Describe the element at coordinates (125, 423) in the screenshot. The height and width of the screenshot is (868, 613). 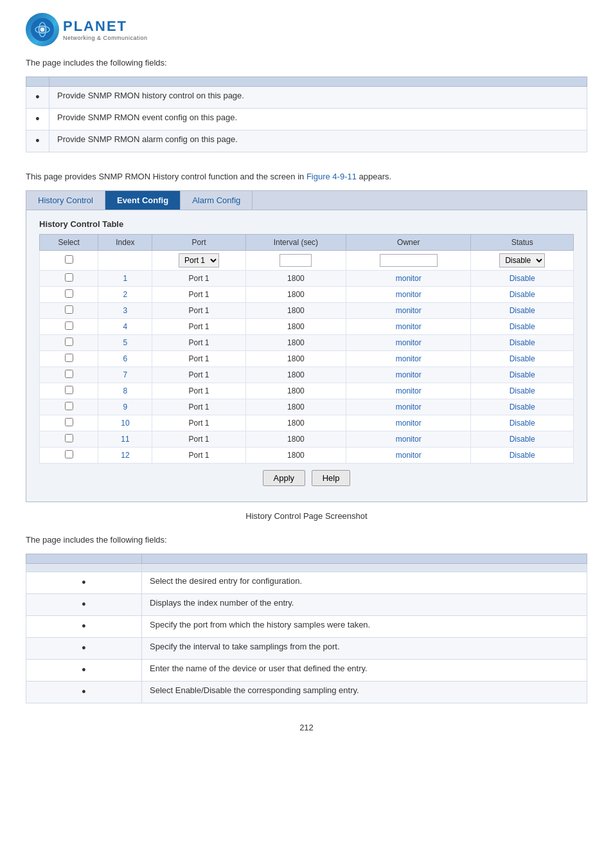
I see `row-index: 10` at that location.